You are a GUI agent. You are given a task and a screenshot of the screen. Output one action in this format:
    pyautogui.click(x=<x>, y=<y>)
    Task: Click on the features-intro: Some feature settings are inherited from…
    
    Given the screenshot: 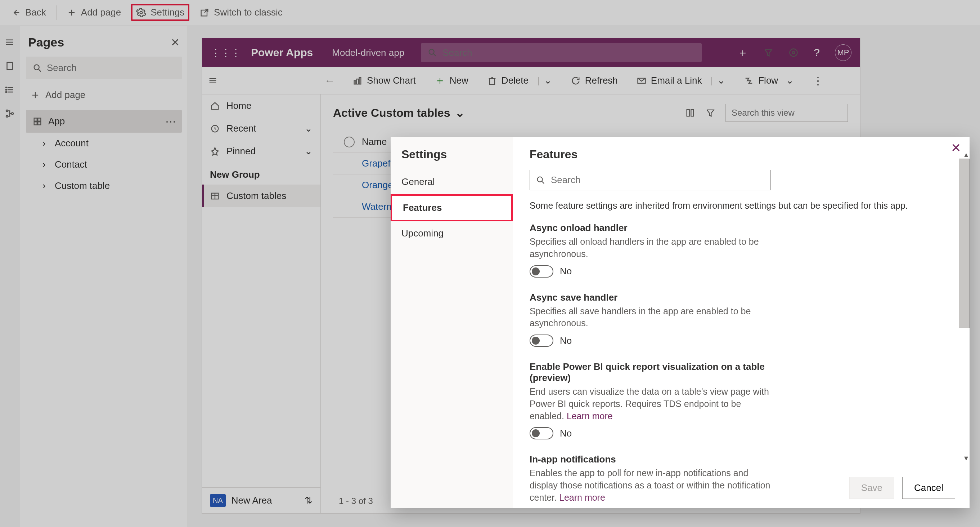 What is the action you would take?
    pyautogui.click(x=741, y=206)
    